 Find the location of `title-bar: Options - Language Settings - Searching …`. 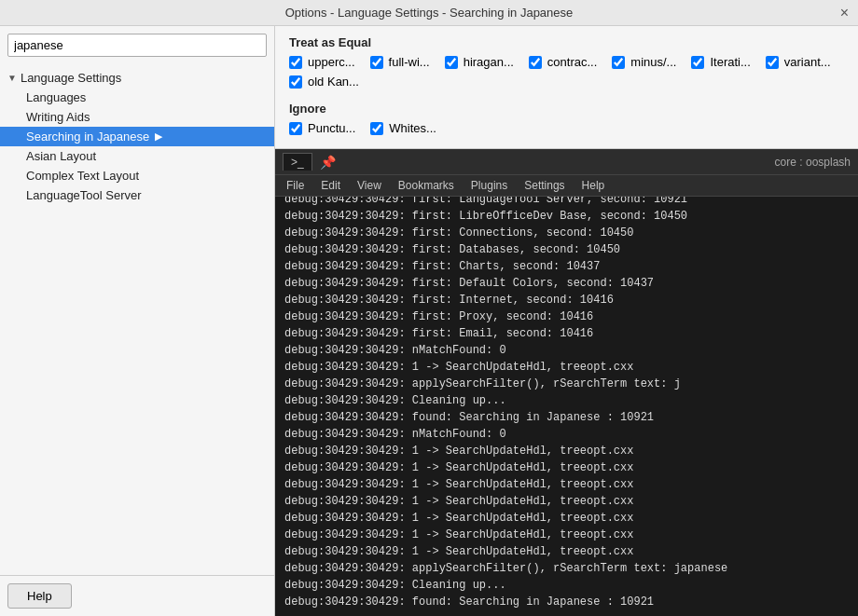

title-bar: Options - Language Settings - Searching … is located at coordinates (429, 13).